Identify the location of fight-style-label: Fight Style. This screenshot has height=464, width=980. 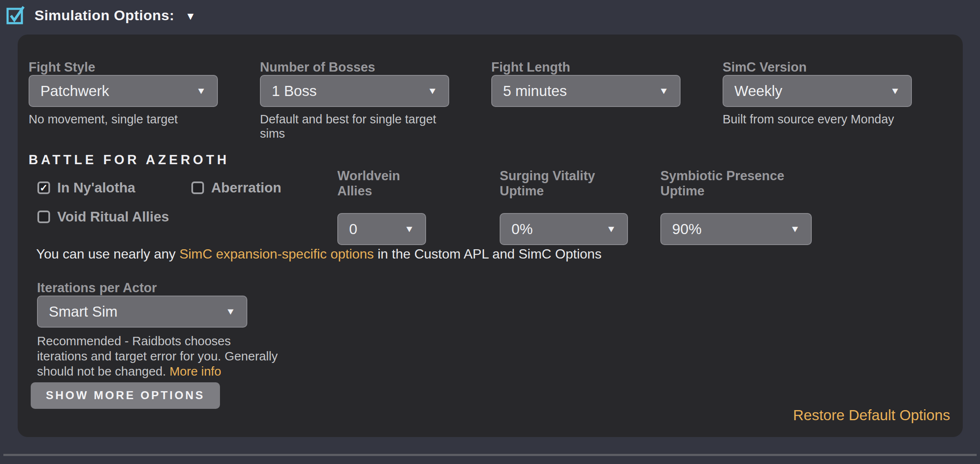
(123, 67).